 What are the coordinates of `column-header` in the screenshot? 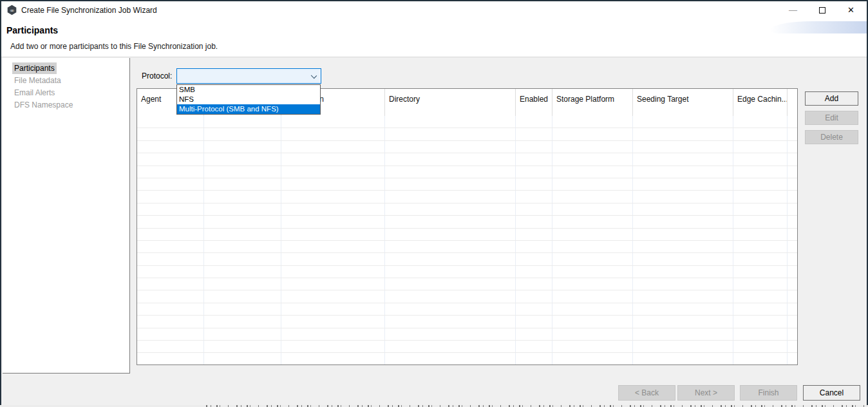 It's located at (792, 102).